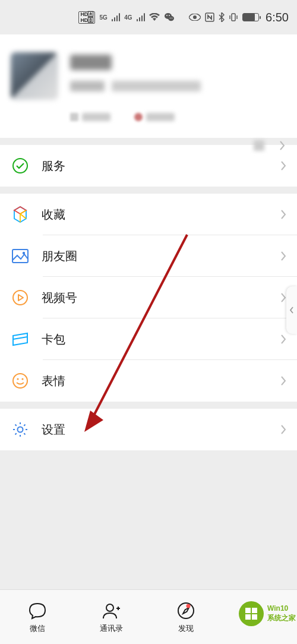 This screenshot has width=297, height=644. Describe the element at coordinates (148, 381) in the screenshot. I see `menu-stickers: 表情` at that location.